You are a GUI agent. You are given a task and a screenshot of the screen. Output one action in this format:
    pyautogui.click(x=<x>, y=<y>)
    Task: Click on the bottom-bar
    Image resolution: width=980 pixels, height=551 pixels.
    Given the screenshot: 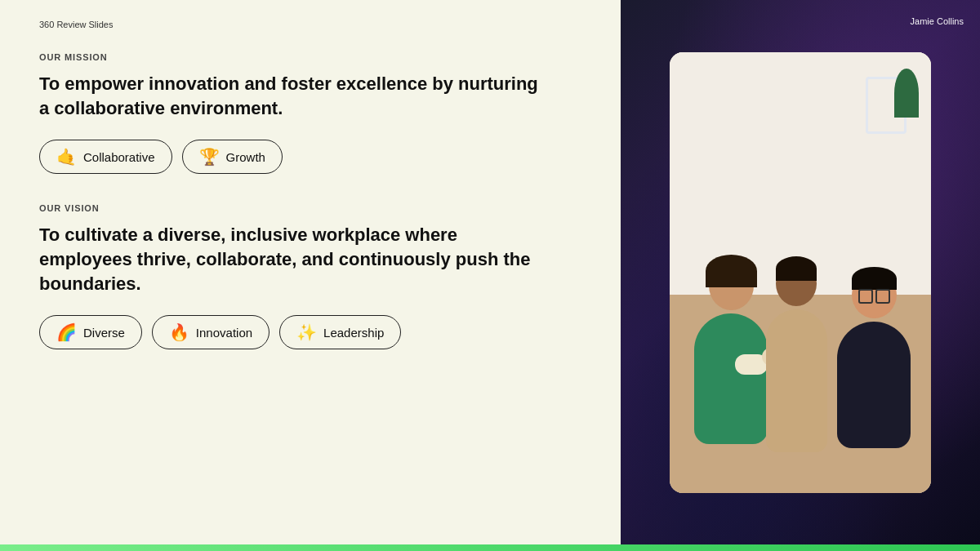 What is the action you would take?
    pyautogui.click(x=490, y=548)
    